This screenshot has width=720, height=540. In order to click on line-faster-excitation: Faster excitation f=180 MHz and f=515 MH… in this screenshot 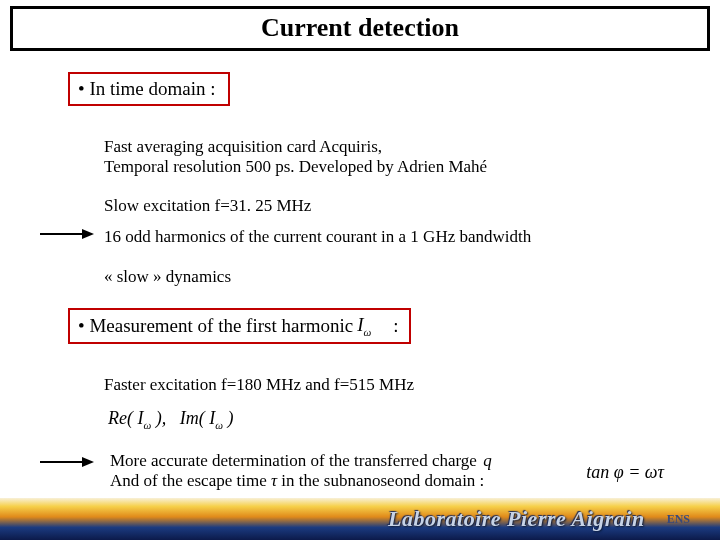, I will do `click(259, 384)`.